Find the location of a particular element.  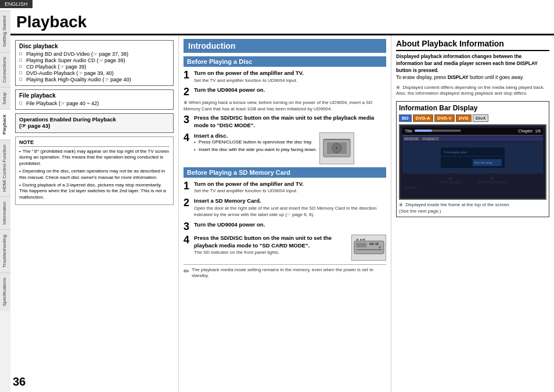

disc-step-4: 4 Insert a disc. Press OPEN/CLOSE button… is located at coordinates (285, 149).